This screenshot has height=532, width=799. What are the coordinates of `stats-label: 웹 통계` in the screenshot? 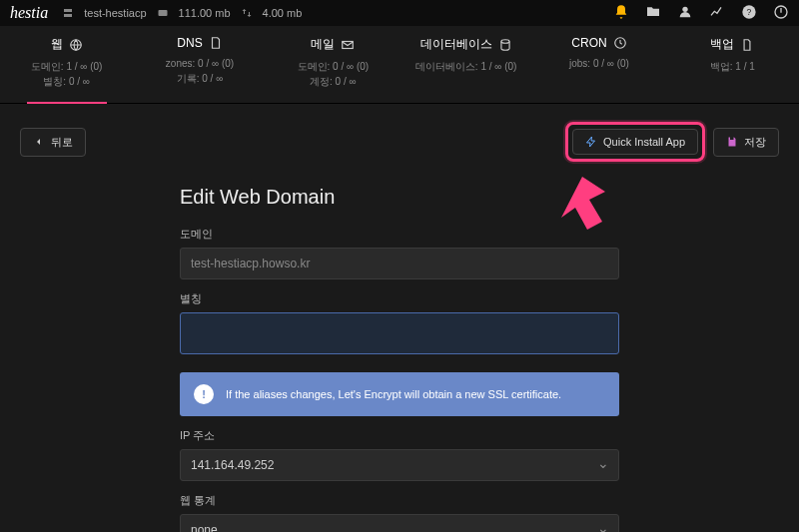 It's located at (400, 501).